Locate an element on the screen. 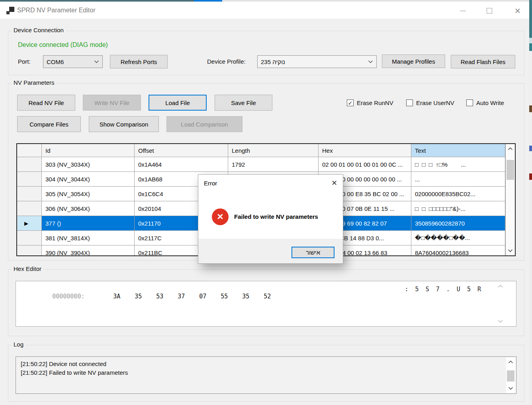 The height and width of the screenshot is (405, 532). cell-id: 381 (NV_3814X) is located at coordinates (88, 238).